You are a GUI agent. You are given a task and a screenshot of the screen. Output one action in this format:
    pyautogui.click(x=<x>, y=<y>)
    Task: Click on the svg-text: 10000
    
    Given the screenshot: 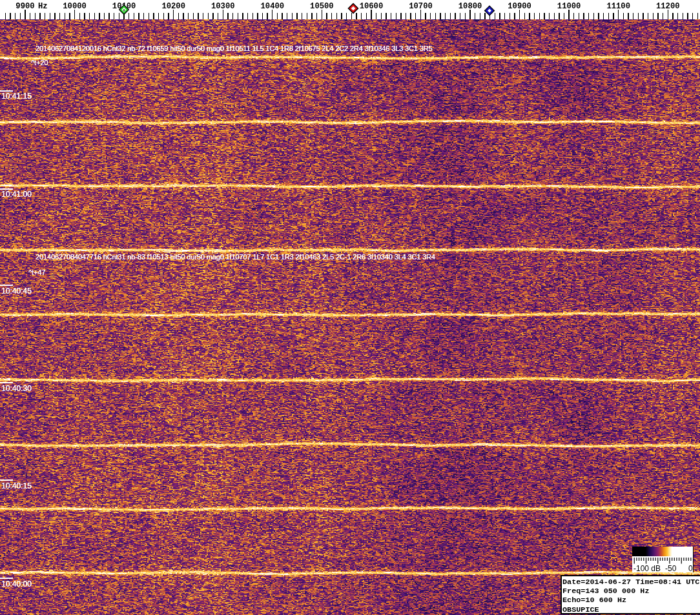 What is the action you would take?
    pyautogui.click(x=75, y=6)
    